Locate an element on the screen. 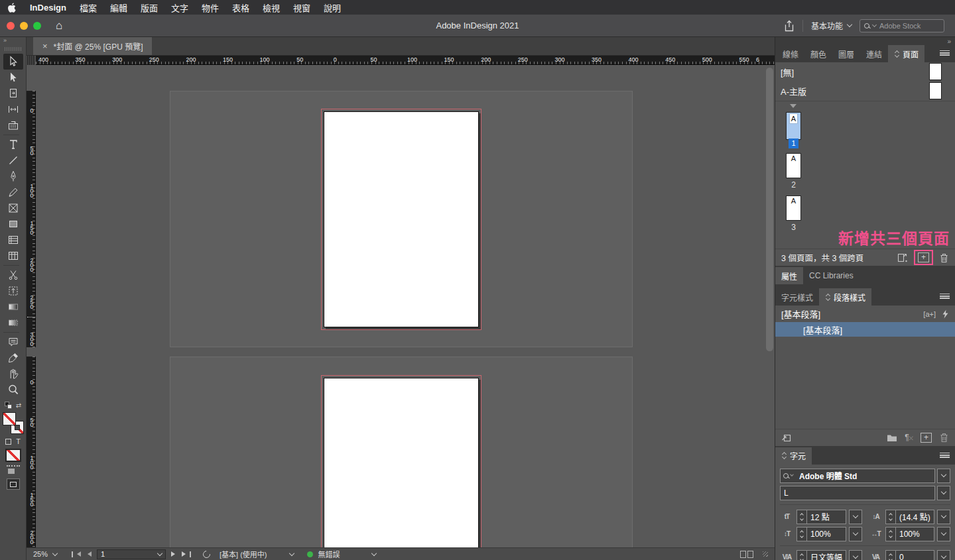 This screenshot has height=560, width=955. spread-view-icon is located at coordinates (747, 554).